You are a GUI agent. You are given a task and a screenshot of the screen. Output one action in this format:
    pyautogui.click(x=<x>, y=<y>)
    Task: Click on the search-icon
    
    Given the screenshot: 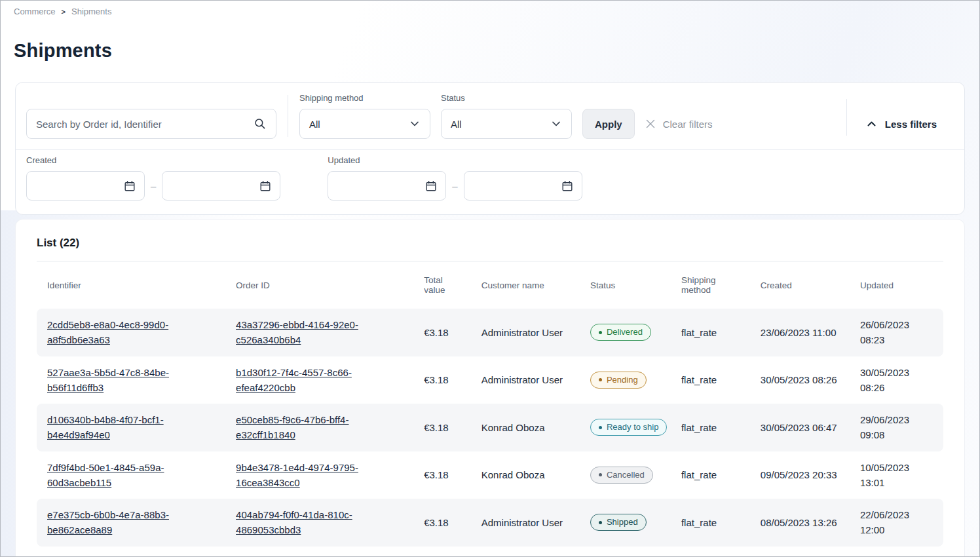 What is the action you would take?
    pyautogui.click(x=260, y=124)
    